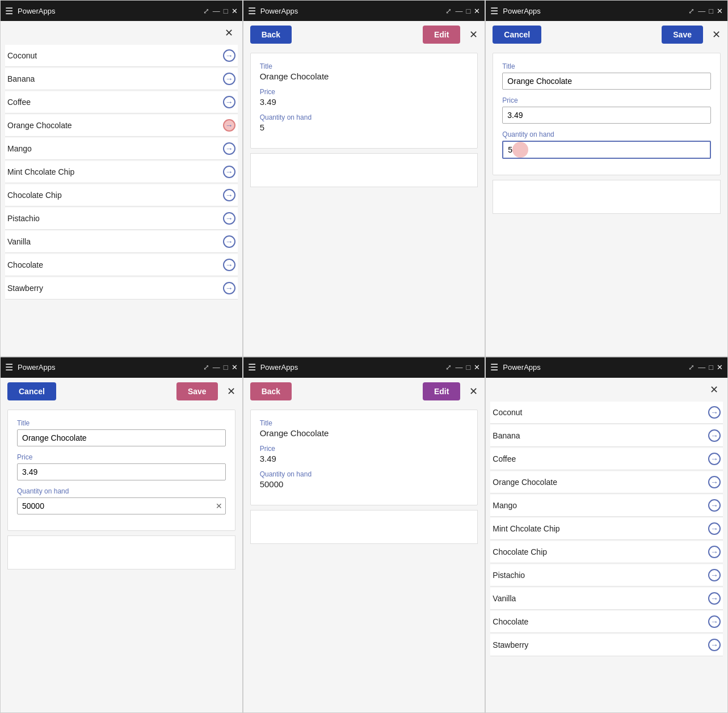  I want to click on maximize-icon-2: □, so click(468, 11).